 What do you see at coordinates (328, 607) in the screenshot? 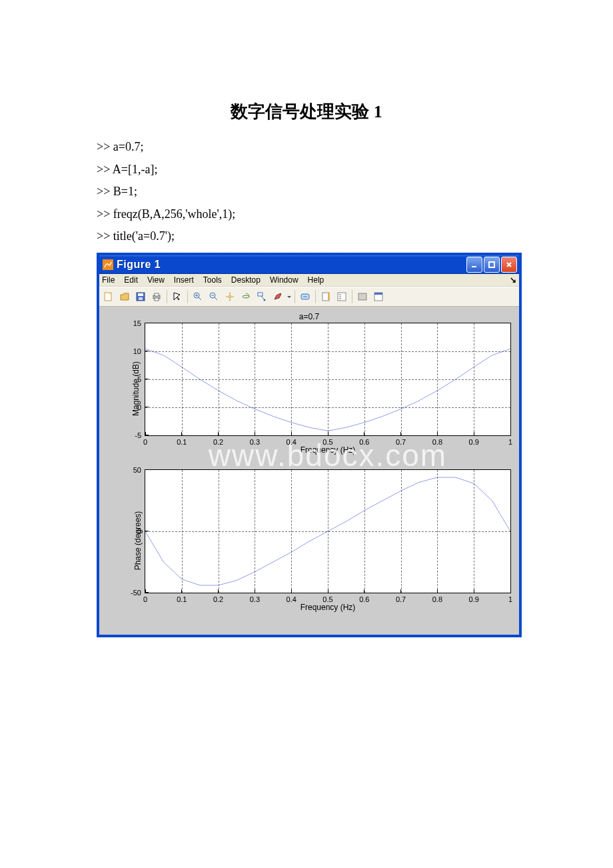
I see `xlabel-phase: Frequency (Hz)` at bounding box center [328, 607].